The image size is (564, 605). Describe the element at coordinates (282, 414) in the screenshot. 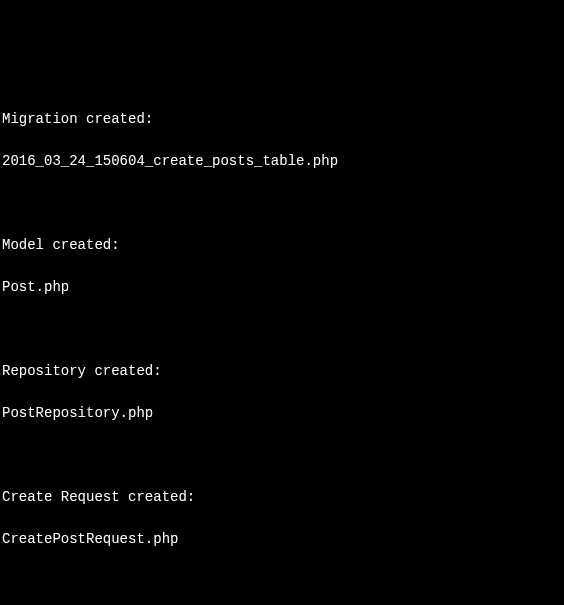

I see `output-line: PostRepository.php` at that location.